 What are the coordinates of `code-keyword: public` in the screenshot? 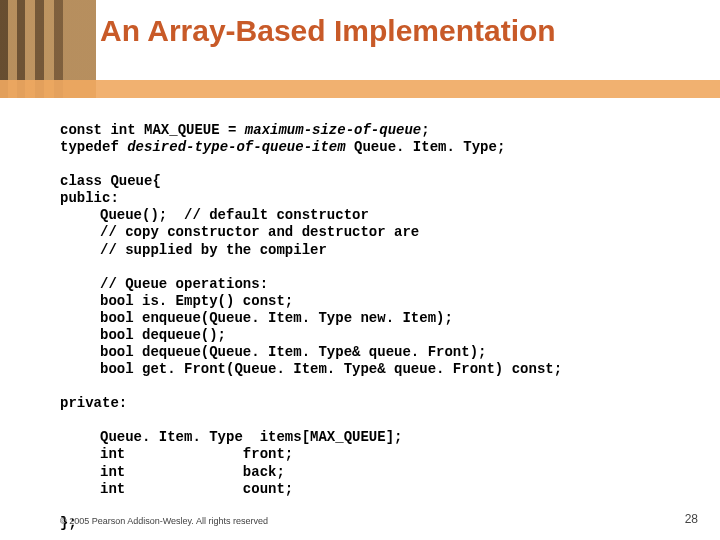 It's located at (85, 198).